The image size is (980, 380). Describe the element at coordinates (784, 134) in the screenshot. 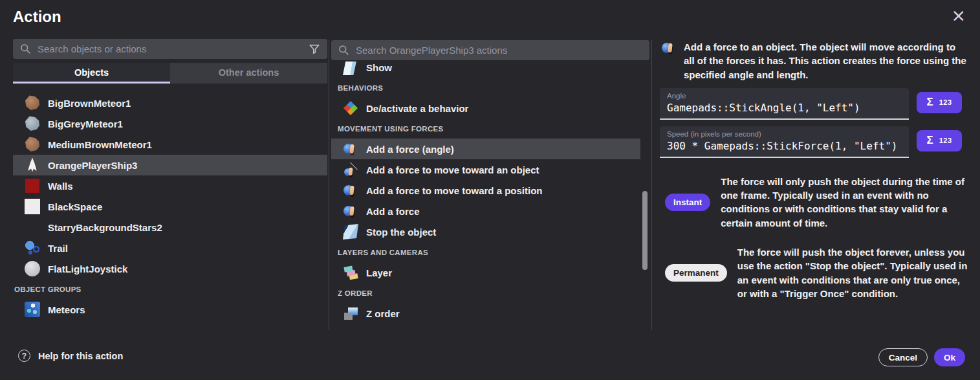

I see `field-label: Speed (in pixels per second)` at that location.